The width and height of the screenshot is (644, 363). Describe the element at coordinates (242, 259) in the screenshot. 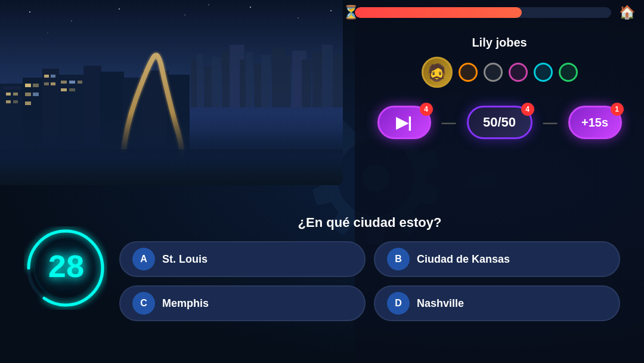

I see `answer-a: A St. Louis` at that location.